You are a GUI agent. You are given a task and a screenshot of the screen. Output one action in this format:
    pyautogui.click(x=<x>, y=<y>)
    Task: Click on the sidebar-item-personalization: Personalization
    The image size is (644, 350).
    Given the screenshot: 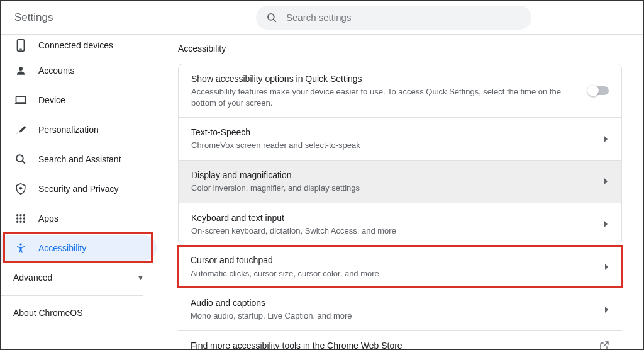 What is the action you would take?
    pyautogui.click(x=77, y=130)
    